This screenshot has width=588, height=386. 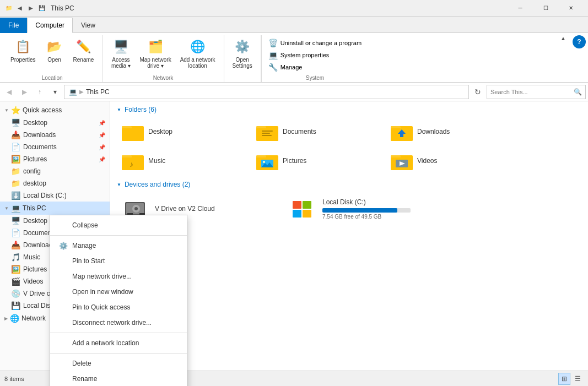 I want to click on large-icons-view-button: ⊞, so click(x=564, y=379).